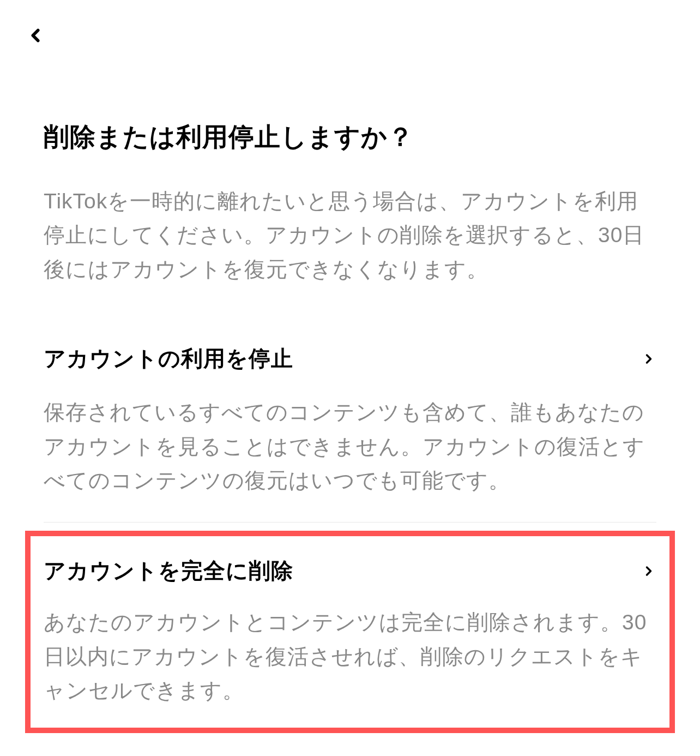  What do you see at coordinates (350, 446) in the screenshot?
I see `option-deactivate-description: 保存されているすべてのコンテンツも含めて、誰もあなたのアカウントを見ることはでき…` at bounding box center [350, 446].